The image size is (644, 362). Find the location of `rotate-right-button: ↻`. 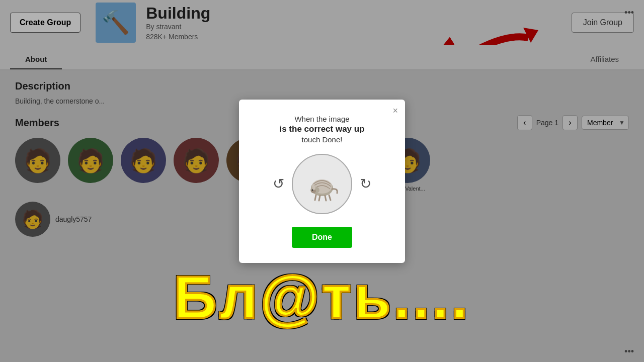

rotate-right-button: ↻ is located at coordinates (365, 184).